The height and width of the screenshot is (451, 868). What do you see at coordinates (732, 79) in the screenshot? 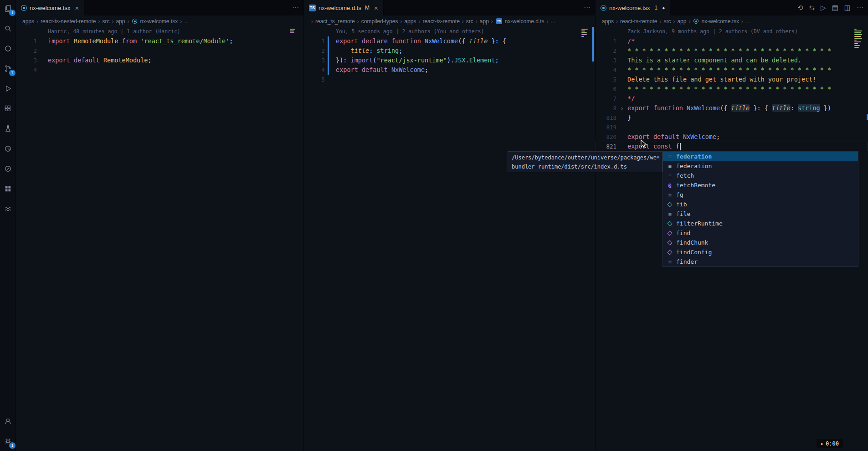
I see `code-line: 5Delete this file and get started with y…` at bounding box center [732, 79].